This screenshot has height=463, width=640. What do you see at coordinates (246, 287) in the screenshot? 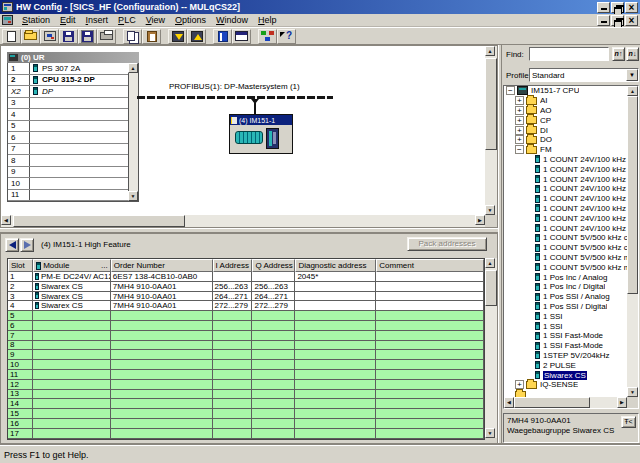
I see `table-row-slot-2: 2Siwarex CS7MH4 910-0AA01256...263256...…` at bounding box center [246, 287].